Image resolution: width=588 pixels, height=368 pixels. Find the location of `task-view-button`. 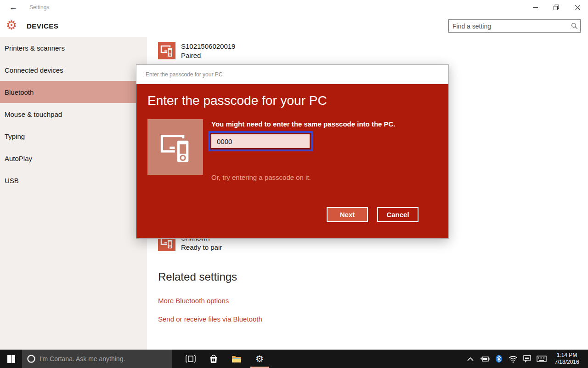

task-view-button is located at coordinates (191, 359).